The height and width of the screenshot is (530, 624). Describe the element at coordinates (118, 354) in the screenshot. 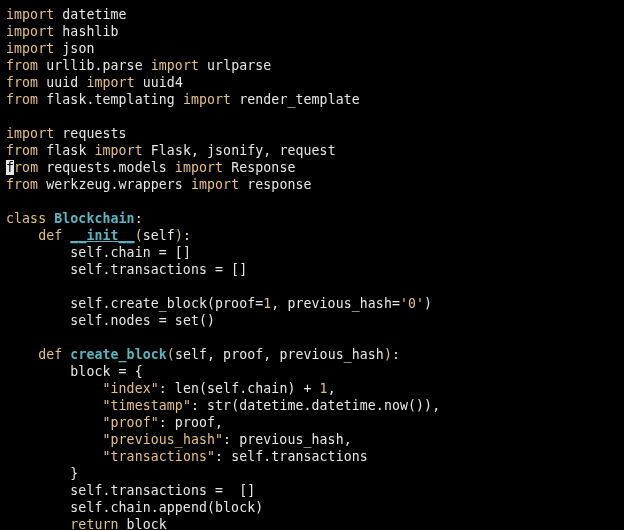

I see `token-func: create_block` at that location.